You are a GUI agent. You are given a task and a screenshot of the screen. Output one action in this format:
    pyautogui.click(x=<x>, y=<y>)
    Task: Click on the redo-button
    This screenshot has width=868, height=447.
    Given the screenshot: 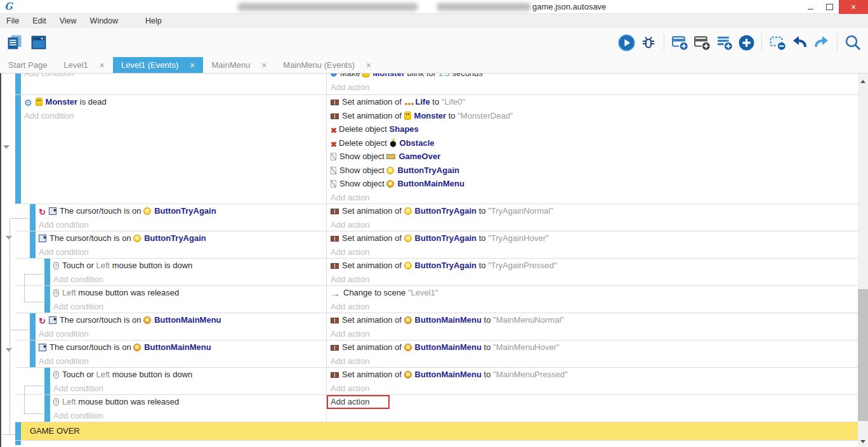 What is the action you would take?
    pyautogui.click(x=822, y=42)
    